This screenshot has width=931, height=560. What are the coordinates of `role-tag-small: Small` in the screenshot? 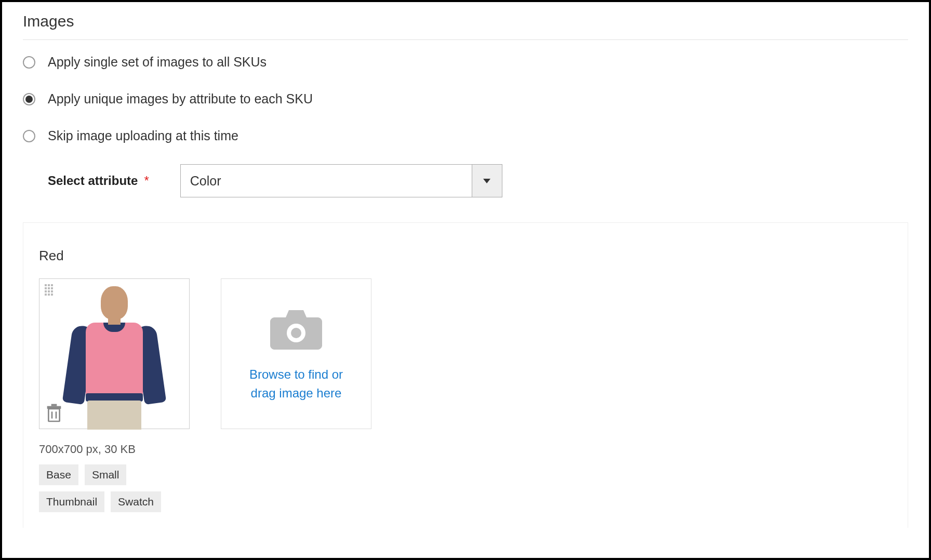 It's located at (106, 475).